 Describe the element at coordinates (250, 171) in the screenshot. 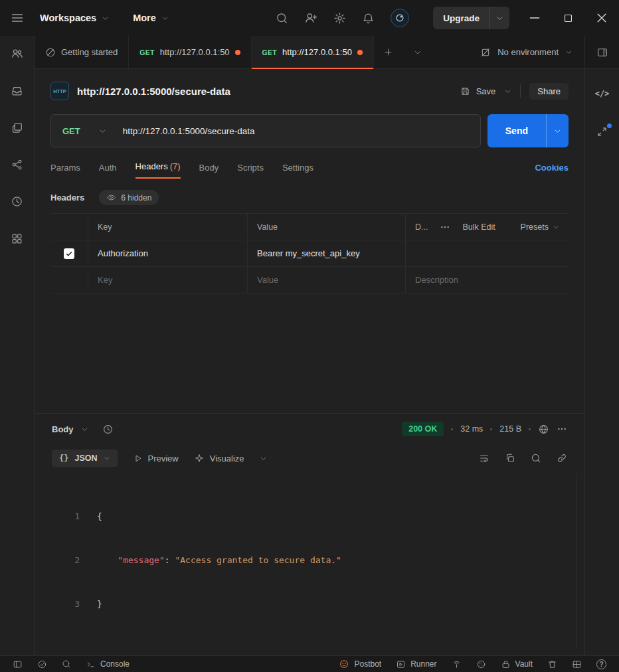

I see `tab-scripts: Scripts` at that location.